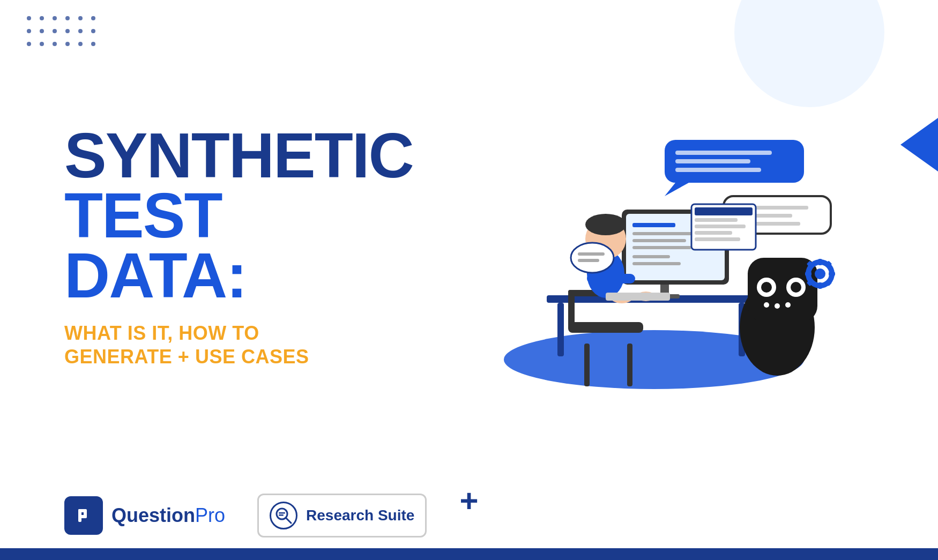 Image resolution: width=938 pixels, height=560 pixels. I want to click on subtitle: WHAT IS IT, HOW TOGENERATE + USE CASES, so click(239, 345).